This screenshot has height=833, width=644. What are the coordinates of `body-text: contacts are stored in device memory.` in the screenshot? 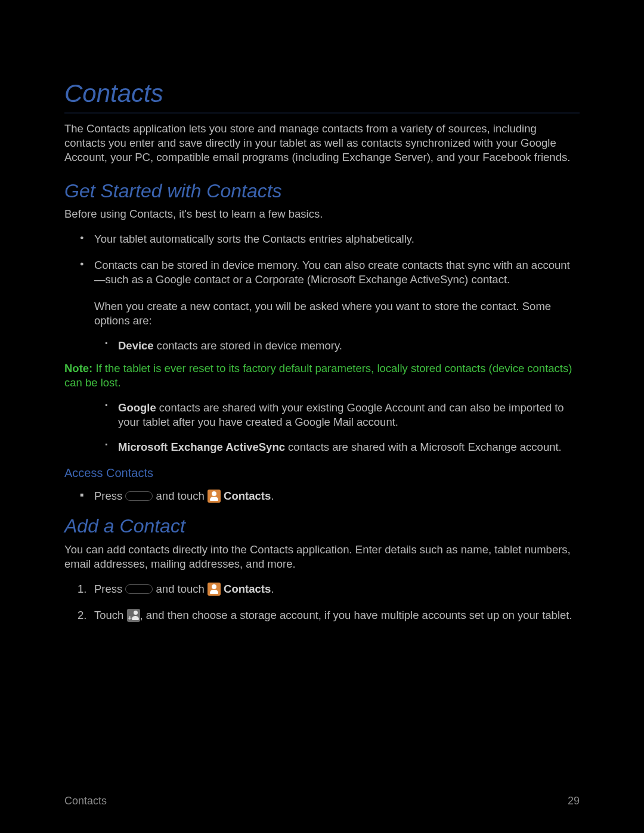 It's located at (248, 346).